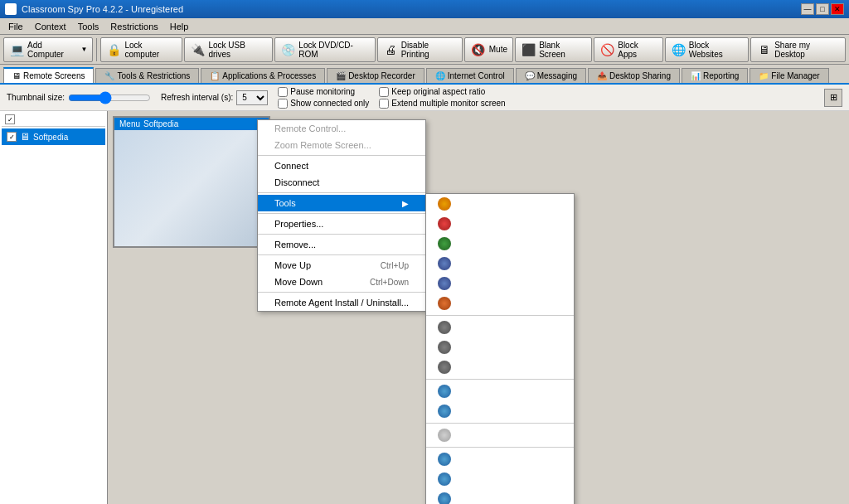 Image resolution: width=849 pixels, height=504 pixels. Describe the element at coordinates (500, 347) in the screenshot. I see `submenu-lock-computer: Lock computer` at that location.